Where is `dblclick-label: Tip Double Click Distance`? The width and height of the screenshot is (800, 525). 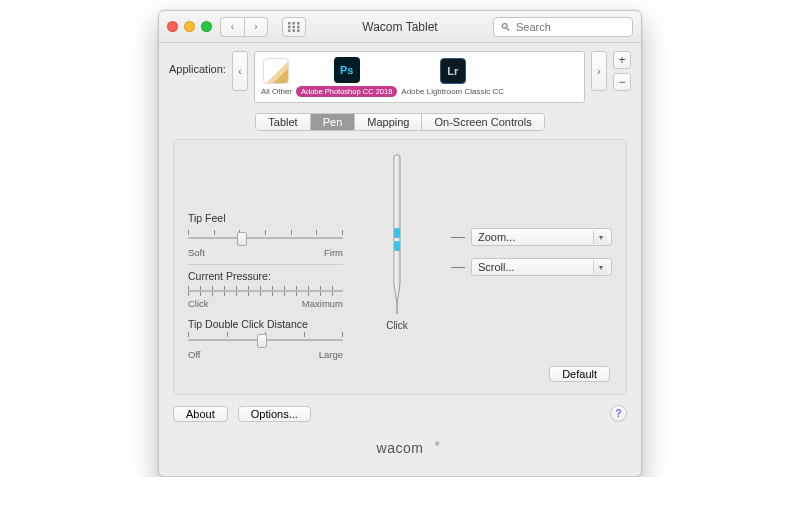
dblclick-label: Tip Double Click Distance is located at coordinates (266, 322).